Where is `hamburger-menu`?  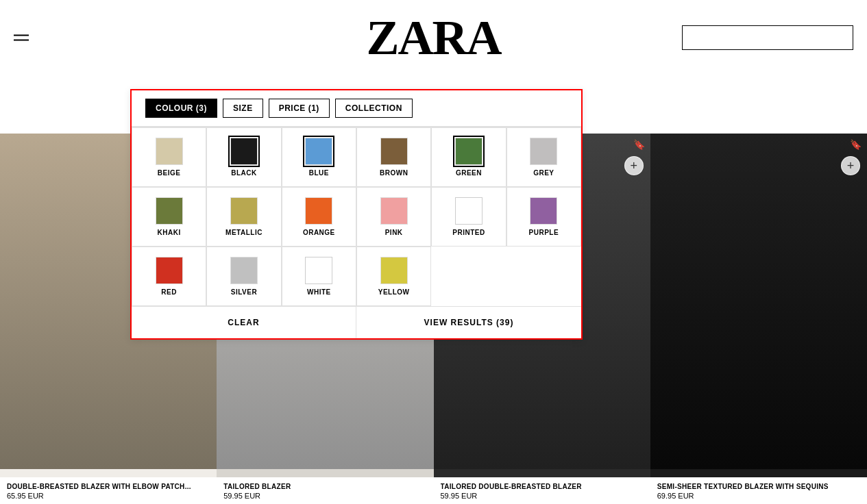
hamburger-menu is located at coordinates (21, 38).